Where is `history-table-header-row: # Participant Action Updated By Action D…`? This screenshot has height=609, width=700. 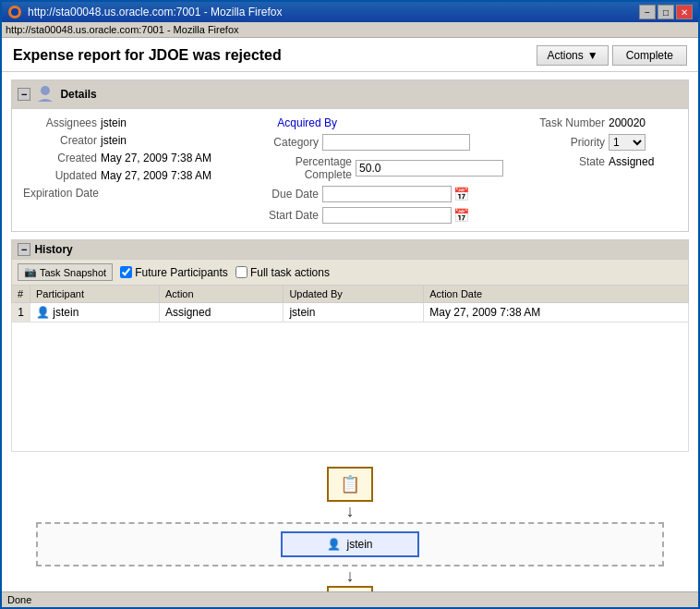
history-table-header-row: # Participant Action Updated By Action D… is located at coordinates (351, 294).